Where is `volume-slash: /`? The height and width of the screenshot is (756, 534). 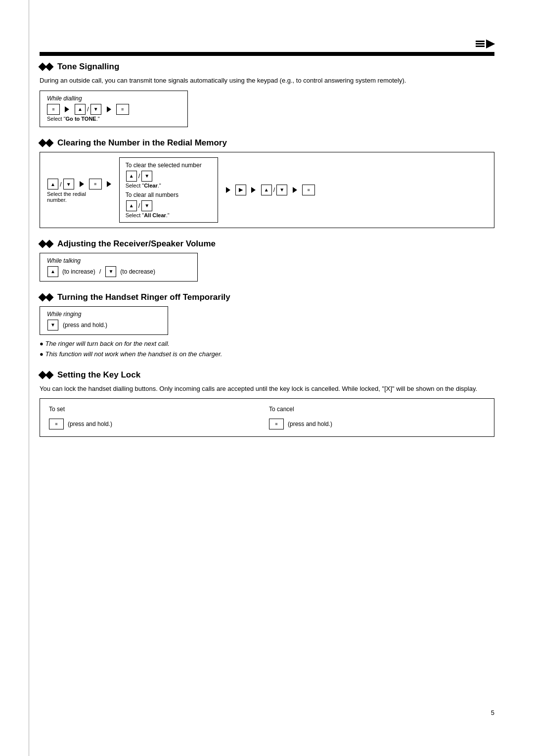
volume-slash: / is located at coordinates (100, 271).